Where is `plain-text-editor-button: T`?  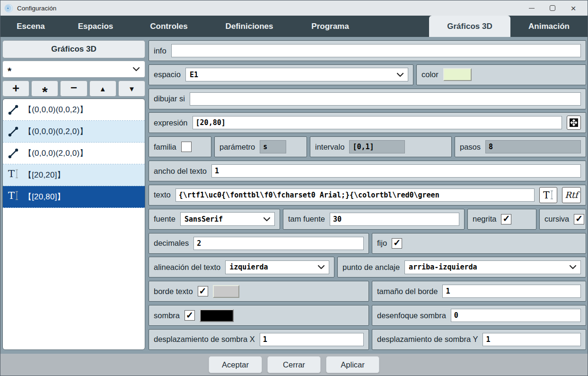
plain-text-editor-button: T is located at coordinates (548, 195).